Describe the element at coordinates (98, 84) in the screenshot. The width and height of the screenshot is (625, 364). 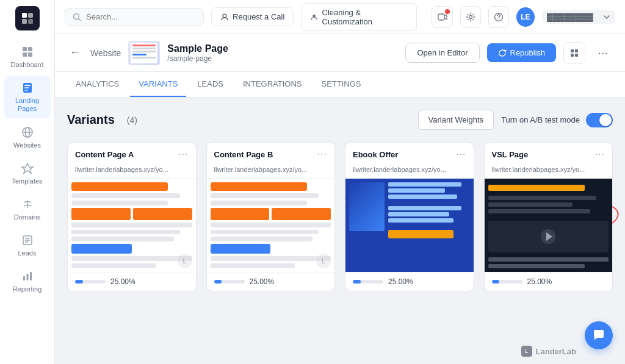
I see `tab-analytics: ANALYTICS` at that location.